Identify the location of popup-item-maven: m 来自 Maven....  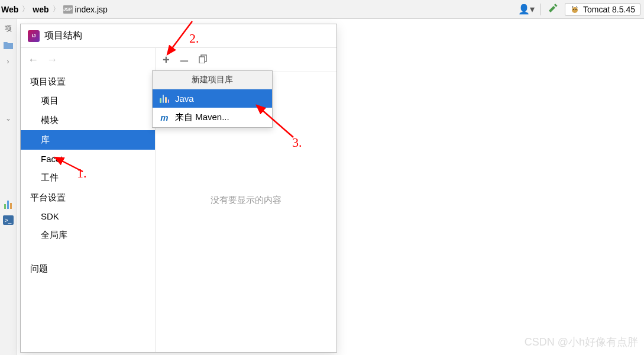
(212, 117).